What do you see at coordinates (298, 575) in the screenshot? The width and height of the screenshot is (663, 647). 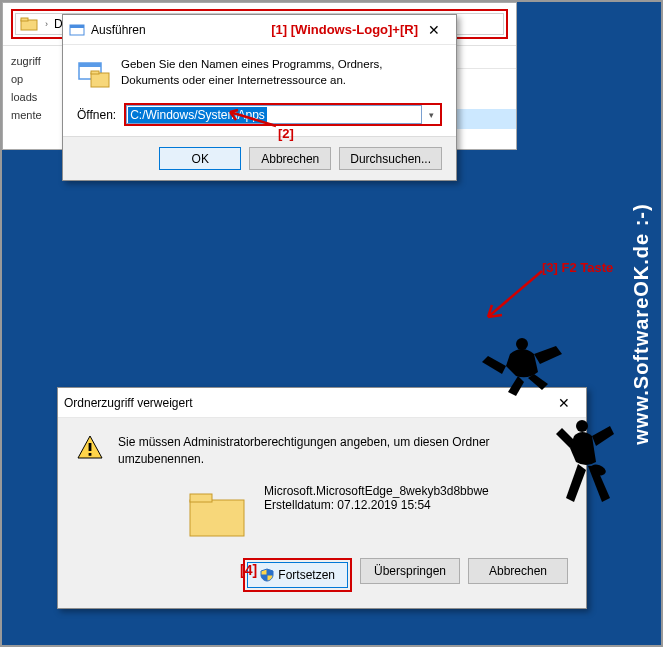 I see `annotation-4-highlight: Fortsetzen` at bounding box center [298, 575].